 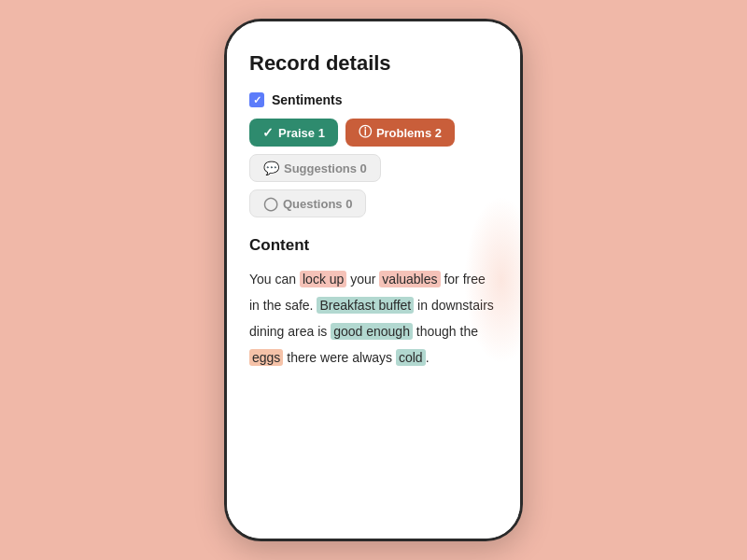 What do you see at coordinates (409, 279) in the screenshot?
I see `highlight-valuables: valuables` at bounding box center [409, 279].